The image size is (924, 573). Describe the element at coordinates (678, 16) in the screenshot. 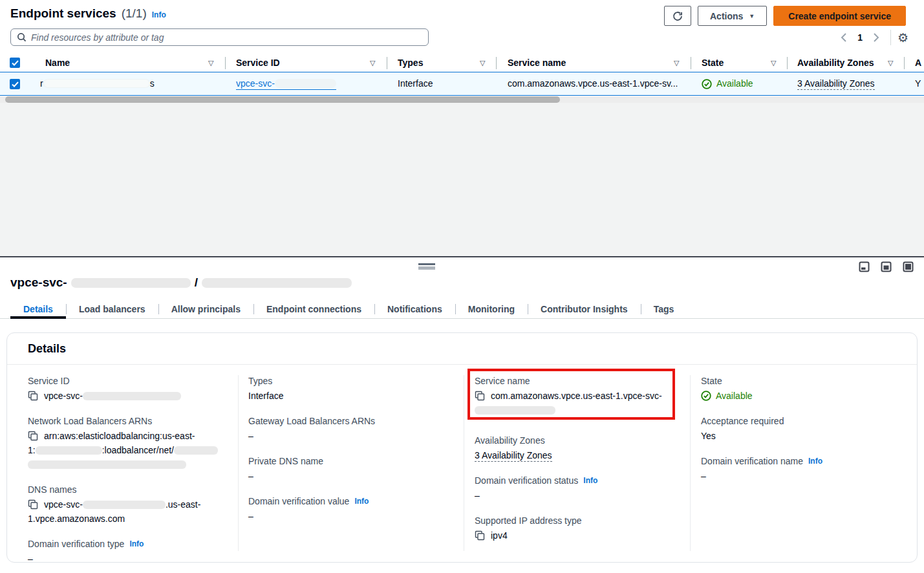

I see `refresh-button` at that location.